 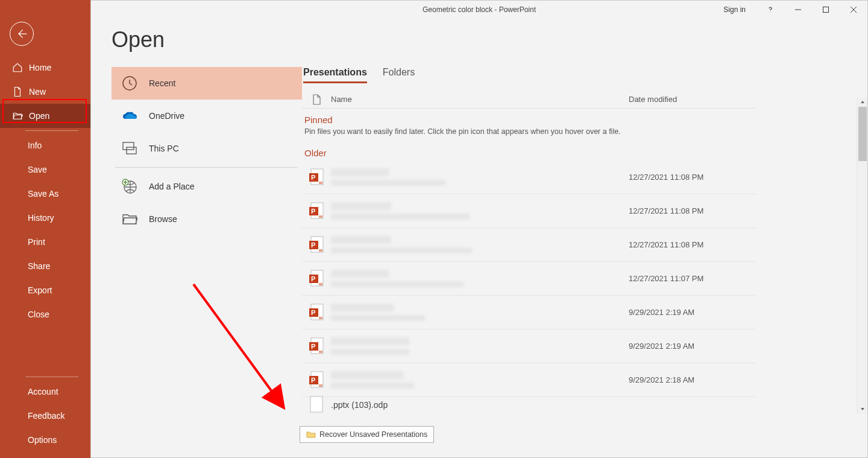 What do you see at coordinates (45, 392) in the screenshot?
I see `nav-account: Account` at bounding box center [45, 392].